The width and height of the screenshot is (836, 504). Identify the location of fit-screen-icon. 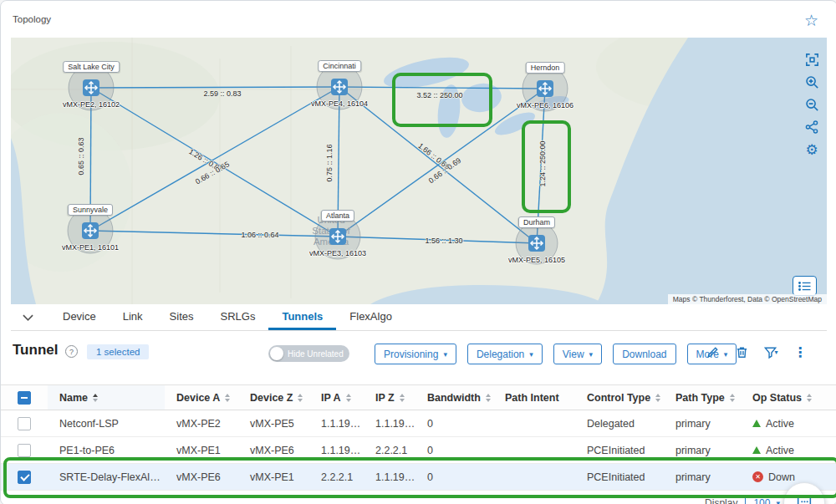
(812, 59).